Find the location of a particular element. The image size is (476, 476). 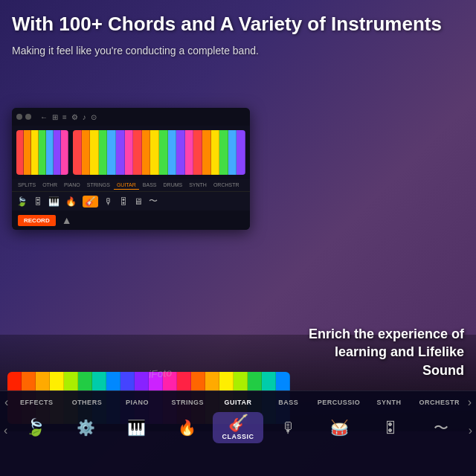

nav-arrow-right: › is located at coordinates (470, 402).